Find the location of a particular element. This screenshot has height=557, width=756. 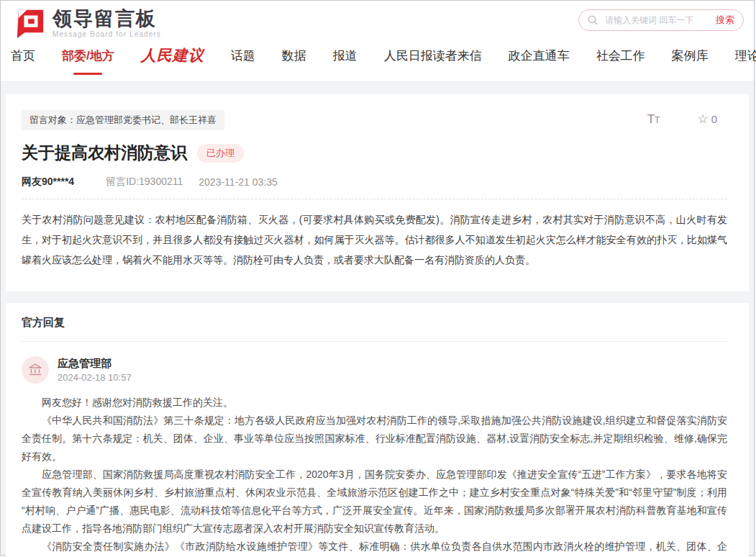

nav-item-reports: 报道 is located at coordinates (345, 56).